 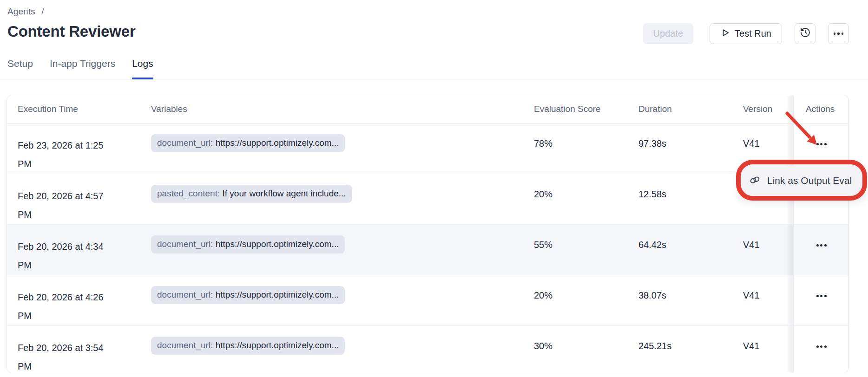 What do you see at coordinates (684, 149) in the screenshot?
I see `duration-cell: 97.38s` at bounding box center [684, 149].